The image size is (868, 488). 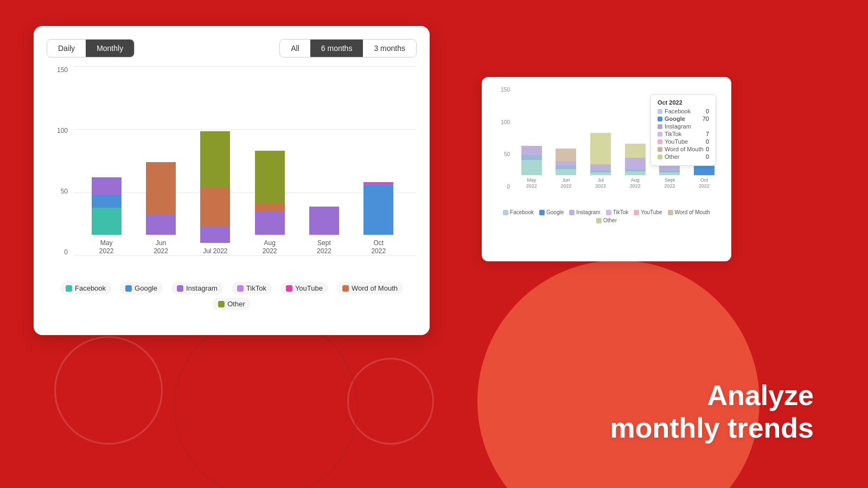 I want to click on monthly-button: Monthly, so click(x=110, y=48).